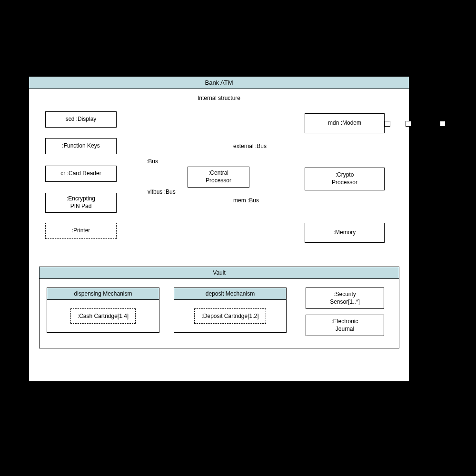 This screenshot has height=476, width=476. Describe the element at coordinates (103, 316) in the screenshot. I see `cash-cartridge: :Cash Cartridge[1.4]` at that location.